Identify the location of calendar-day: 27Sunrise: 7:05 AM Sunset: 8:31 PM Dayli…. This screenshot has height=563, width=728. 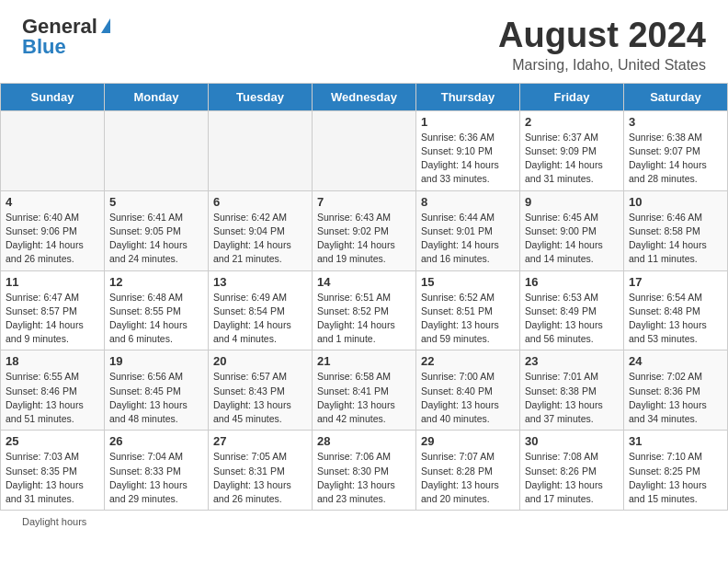
(261, 471).